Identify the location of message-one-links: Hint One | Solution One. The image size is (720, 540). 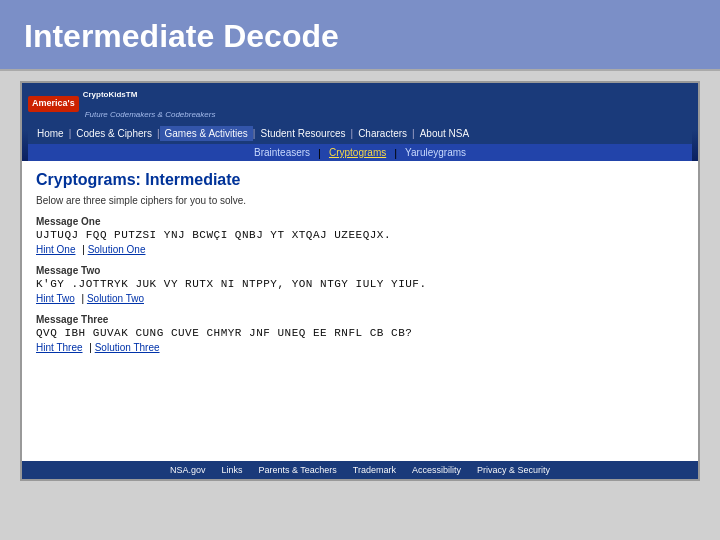
(360, 250).